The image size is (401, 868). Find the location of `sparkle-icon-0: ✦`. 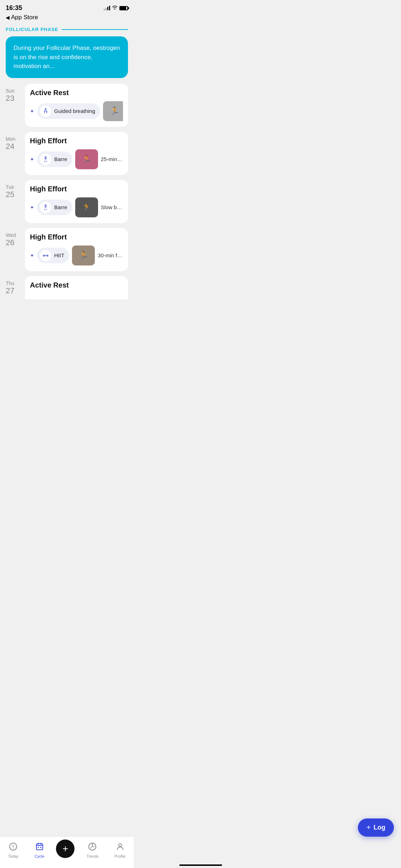

sparkle-icon-0: ✦ is located at coordinates (32, 111).